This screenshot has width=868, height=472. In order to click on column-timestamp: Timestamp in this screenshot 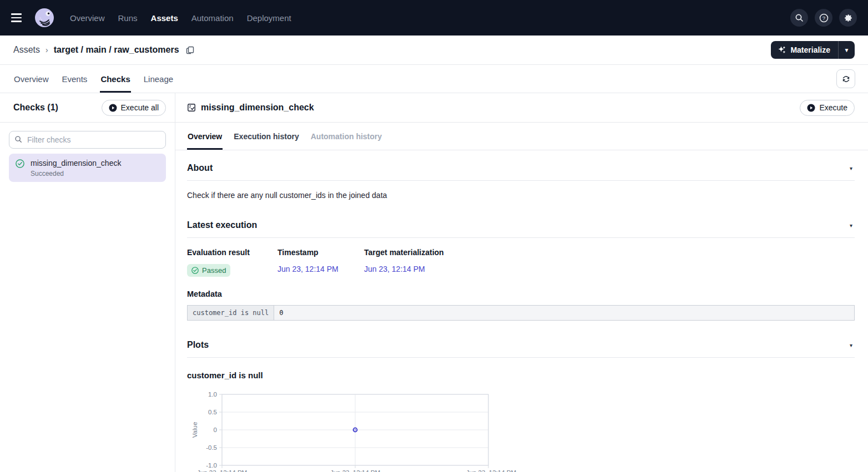, I will do `click(321, 256)`.